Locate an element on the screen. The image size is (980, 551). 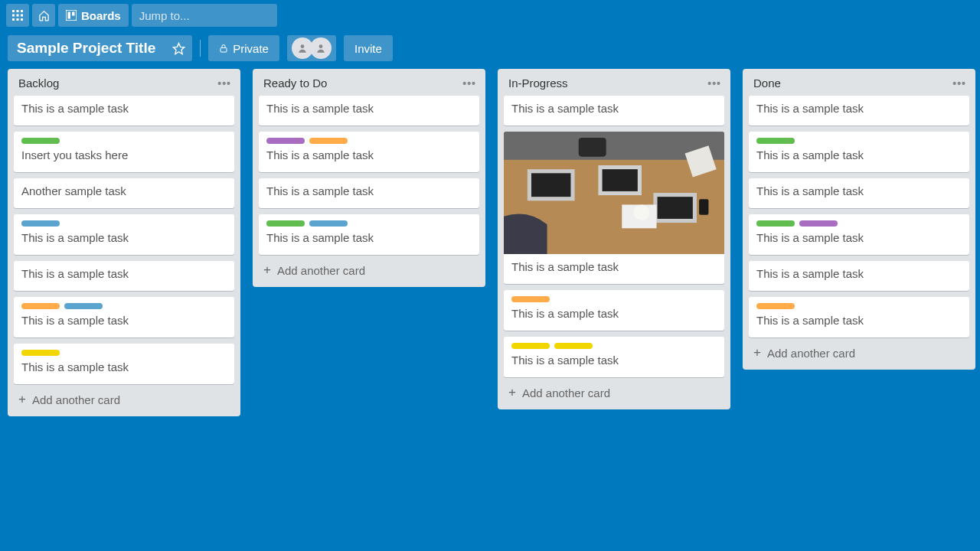
list-header: Done••• is located at coordinates (859, 83).